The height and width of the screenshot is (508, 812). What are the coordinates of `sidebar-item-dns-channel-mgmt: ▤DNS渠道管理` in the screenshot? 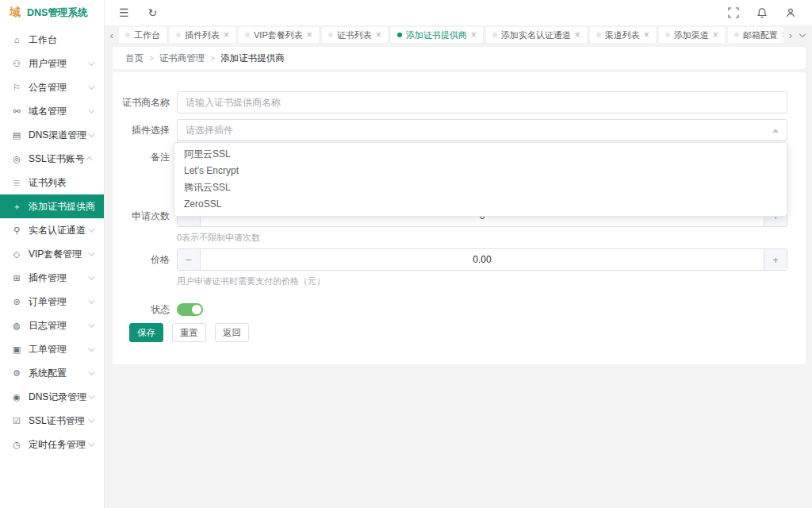 It's located at (52, 135).